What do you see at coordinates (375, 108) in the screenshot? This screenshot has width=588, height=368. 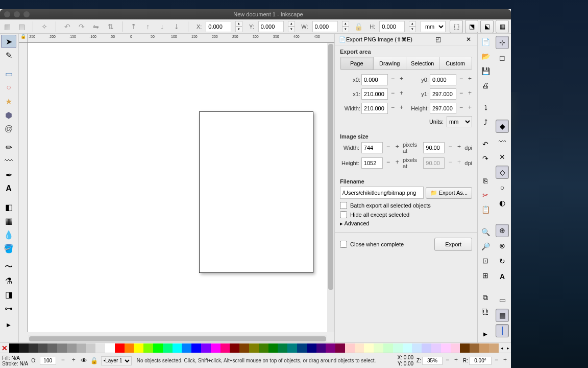 I see `export-width-input` at bounding box center [375, 108].